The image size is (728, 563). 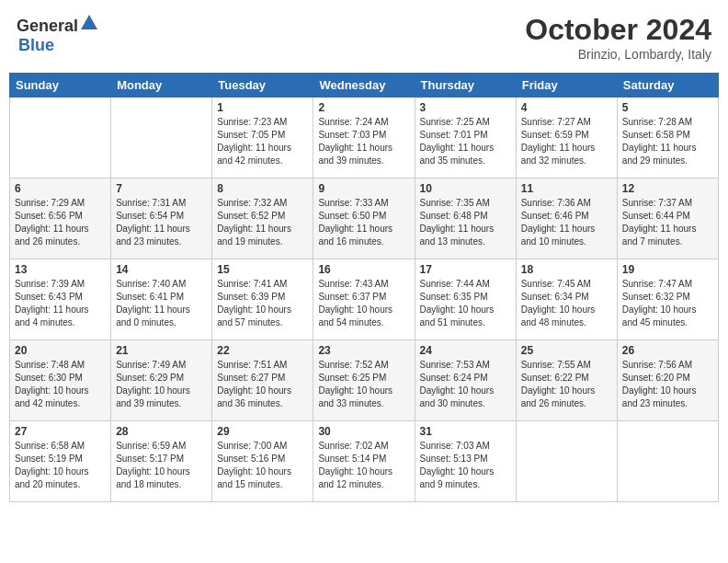 I want to click on day-number: 9, so click(x=364, y=189).